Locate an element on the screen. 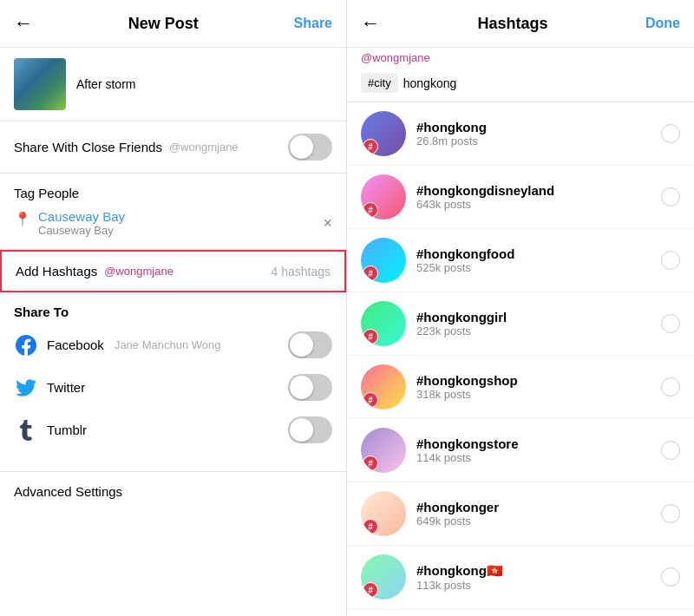 This screenshot has height=616, width=694. hashtag-info: #hongkonger 649k posts is located at coordinates (539, 514).